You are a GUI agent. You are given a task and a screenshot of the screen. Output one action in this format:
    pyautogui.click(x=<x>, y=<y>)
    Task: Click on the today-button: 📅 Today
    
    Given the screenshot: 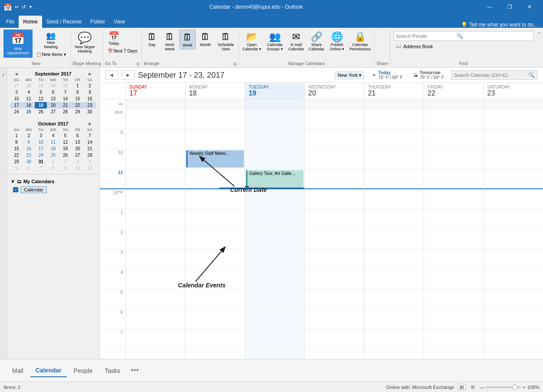 What is the action you would take?
    pyautogui.click(x=114, y=38)
    